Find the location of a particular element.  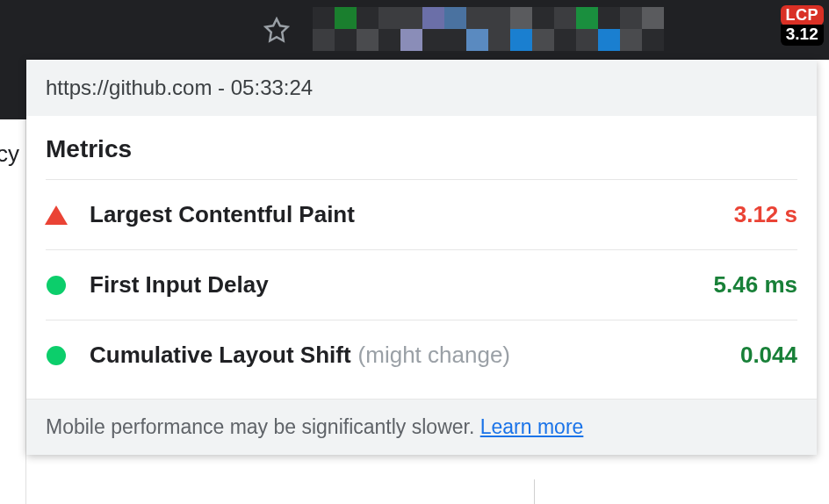

metric-value: 0.044 is located at coordinates (769, 355).